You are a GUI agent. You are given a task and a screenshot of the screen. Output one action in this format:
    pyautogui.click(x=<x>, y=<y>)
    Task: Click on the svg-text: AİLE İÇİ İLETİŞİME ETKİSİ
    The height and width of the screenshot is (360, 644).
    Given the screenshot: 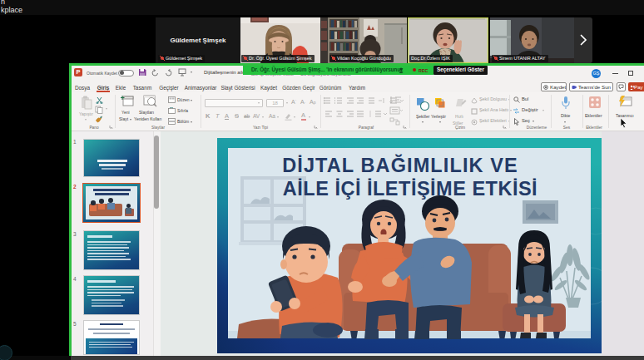 What is the action you would take?
    pyautogui.click(x=410, y=189)
    